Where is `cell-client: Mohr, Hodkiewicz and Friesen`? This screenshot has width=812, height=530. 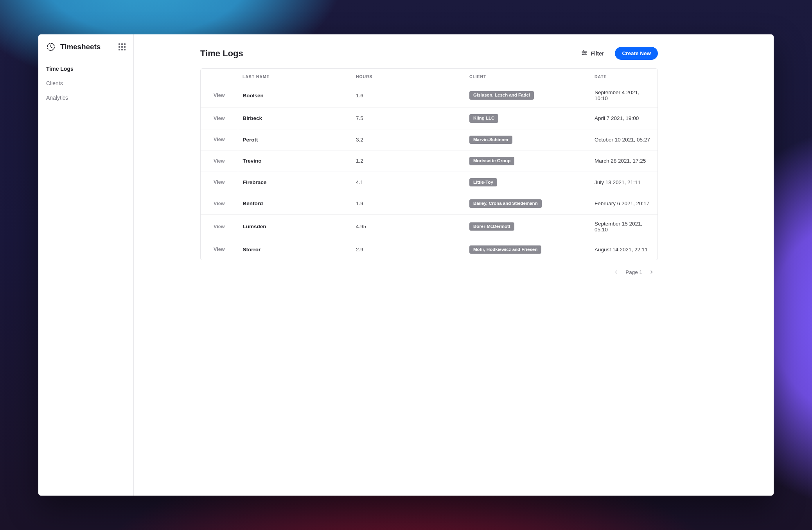 cell-client: Mohr, Hodkiewicz and Friesen is located at coordinates (527, 249).